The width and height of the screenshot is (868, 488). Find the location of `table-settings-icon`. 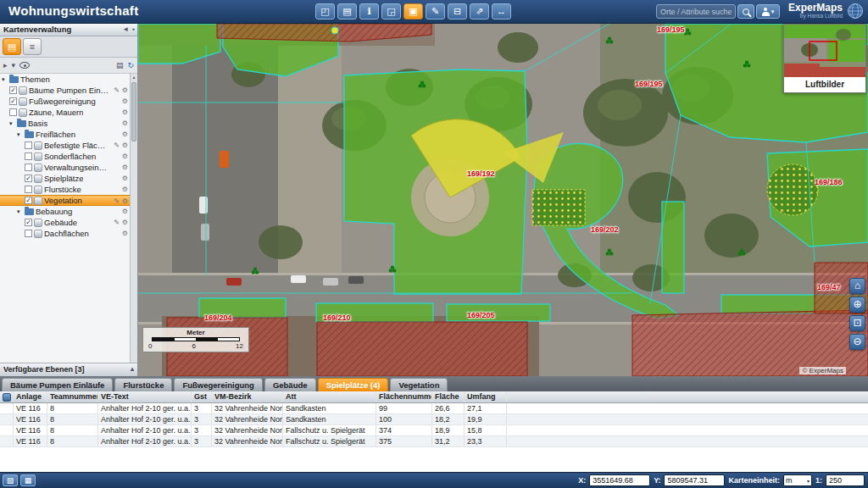

table-settings-icon is located at coordinates (7, 397).